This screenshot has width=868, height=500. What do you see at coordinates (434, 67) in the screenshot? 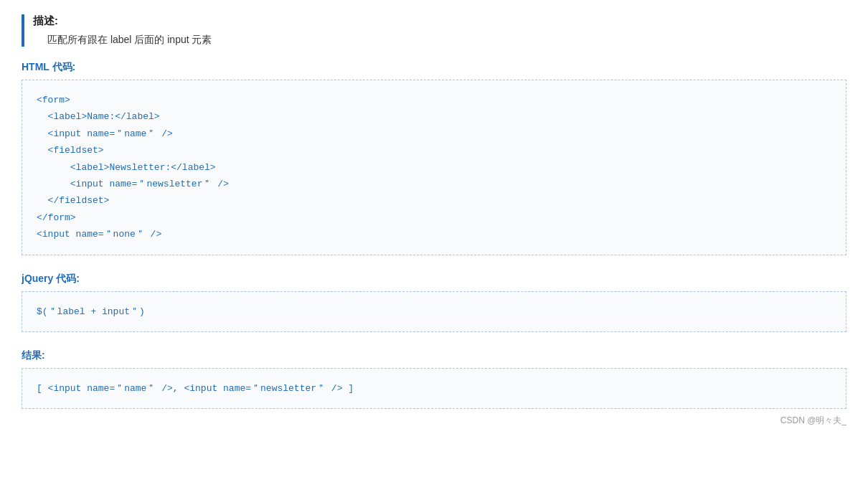
I see `html-code-label: HTML 代码:` at bounding box center [434, 67].